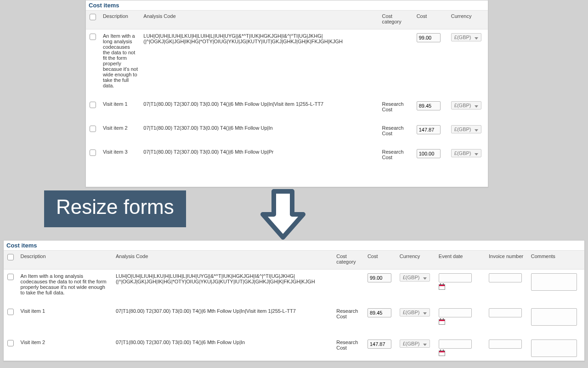 This screenshot has height=368, width=588. I want to click on col-event-date: Event date, so click(461, 260).